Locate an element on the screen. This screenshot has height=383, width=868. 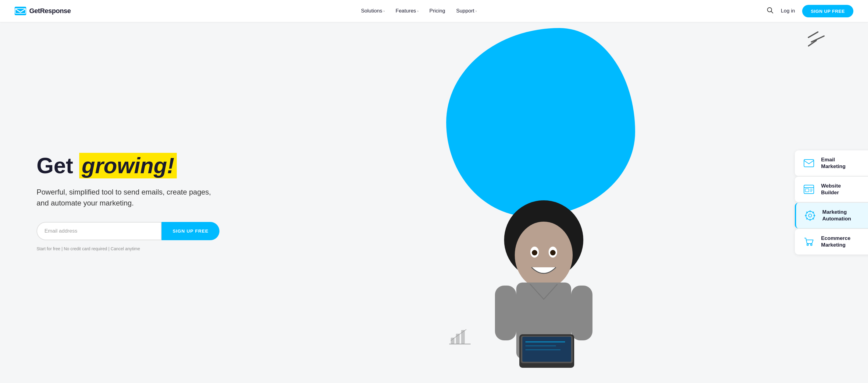
feature-card-website-builder: WebsiteBuilder › is located at coordinates (832, 189).